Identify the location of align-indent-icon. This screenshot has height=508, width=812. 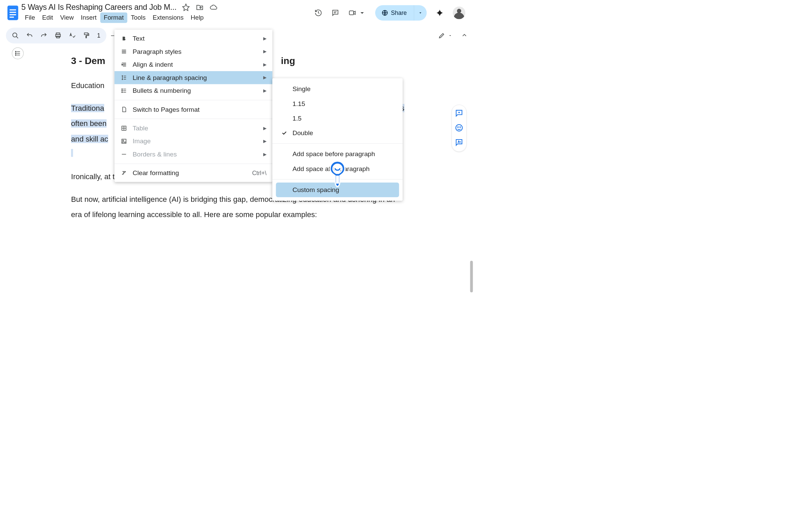
(124, 64).